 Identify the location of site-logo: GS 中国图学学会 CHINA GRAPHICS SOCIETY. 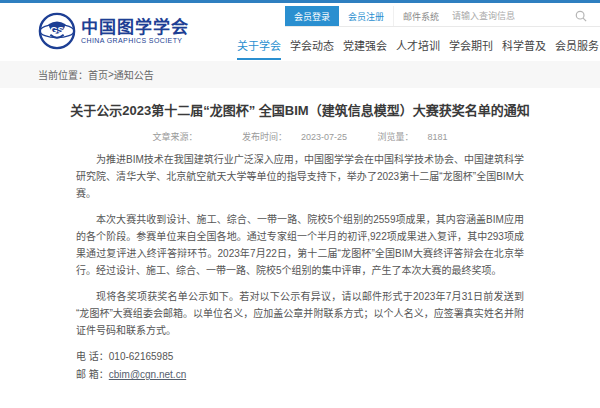
(114, 31).